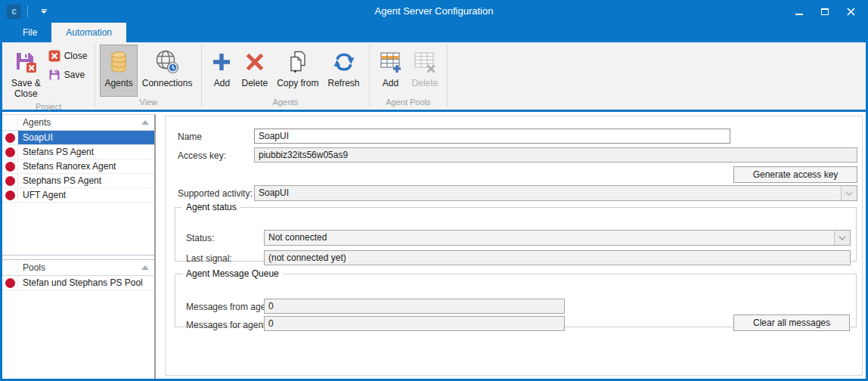 The image size is (868, 381). Describe the element at coordinates (167, 62) in the screenshot. I see `connections-globe-icon` at that location.